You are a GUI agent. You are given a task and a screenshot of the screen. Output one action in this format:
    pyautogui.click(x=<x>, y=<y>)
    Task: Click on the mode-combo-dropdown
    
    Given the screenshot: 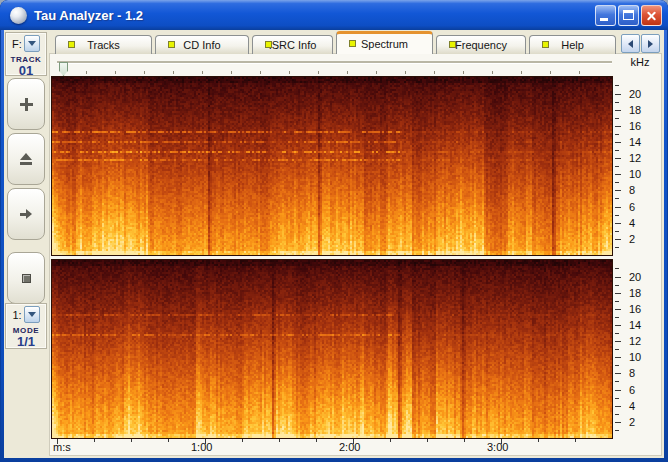 What is the action you would take?
    pyautogui.click(x=32, y=314)
    